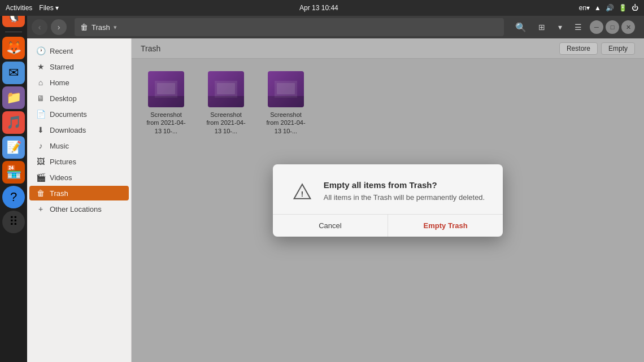 The image size is (644, 362). What do you see at coordinates (68, 114) in the screenshot?
I see `sidebar-label-documents: Documents` at bounding box center [68, 114].